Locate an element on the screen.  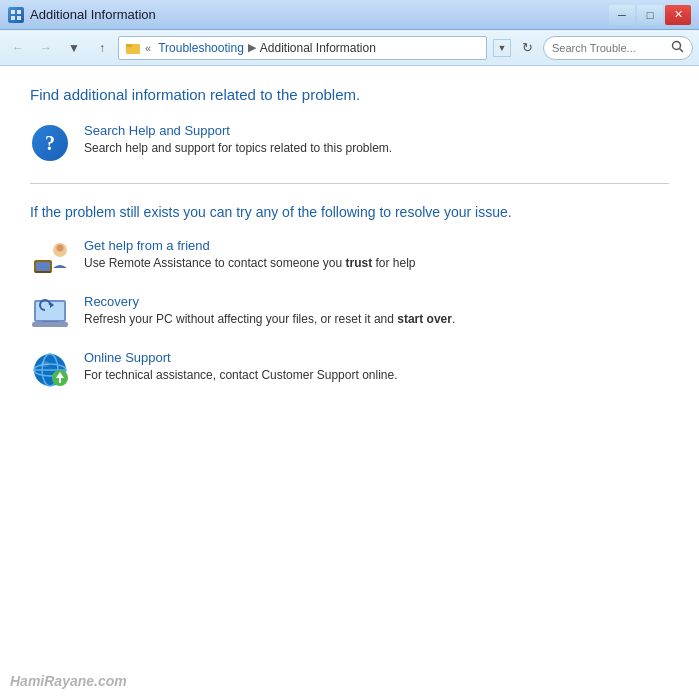
search-input is located at coordinates (610, 48).